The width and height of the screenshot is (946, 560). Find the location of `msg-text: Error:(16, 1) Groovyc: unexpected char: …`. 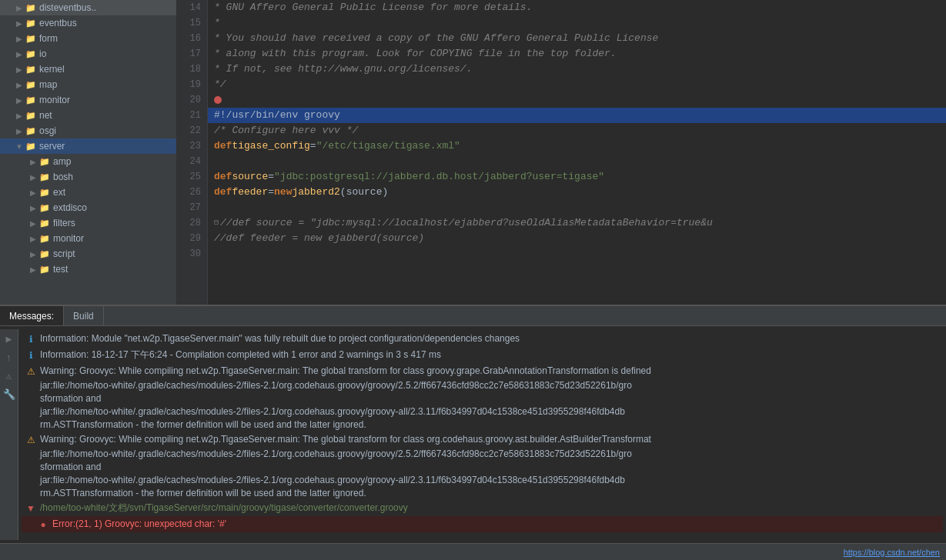

msg-text: Error:(16, 1) Groovyc: unexpected char: … is located at coordinates (496, 524).